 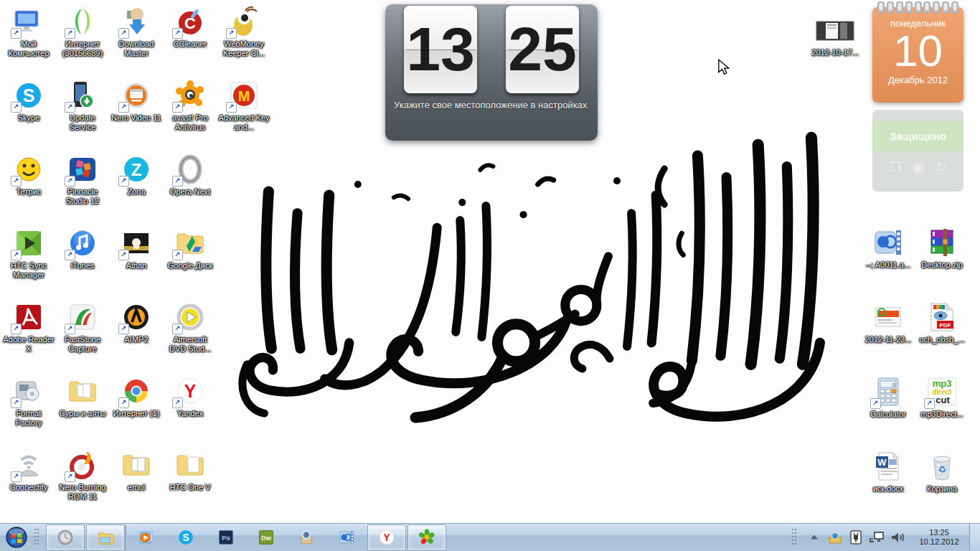 I want to click on icon-label: Opera Next, so click(x=190, y=192).